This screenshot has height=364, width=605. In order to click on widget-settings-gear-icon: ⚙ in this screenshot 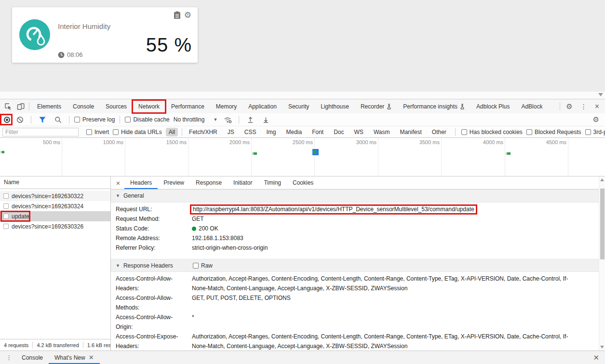, I will do `click(188, 15)`.